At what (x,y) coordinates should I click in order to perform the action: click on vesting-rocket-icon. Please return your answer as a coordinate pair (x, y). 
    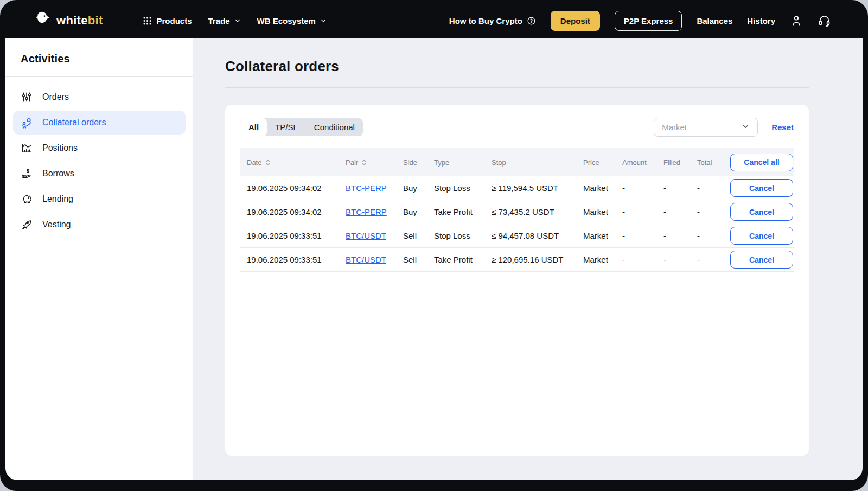
    Looking at the image, I should click on (27, 225).